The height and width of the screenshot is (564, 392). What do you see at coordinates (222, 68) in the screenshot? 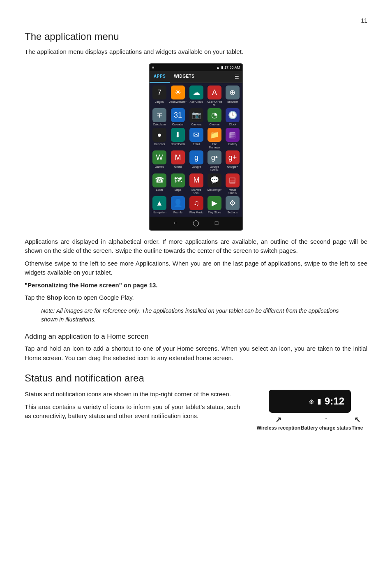
I see `battery-icon: ▮` at bounding box center [222, 68].